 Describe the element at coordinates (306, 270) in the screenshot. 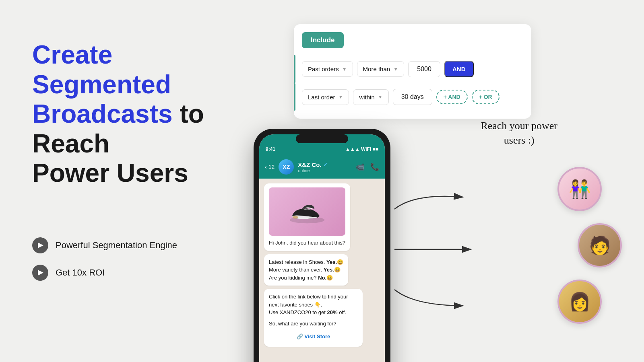

I see `chat-text-2: Latest release in Shoes. Yes.😀 More vari…` at that location.